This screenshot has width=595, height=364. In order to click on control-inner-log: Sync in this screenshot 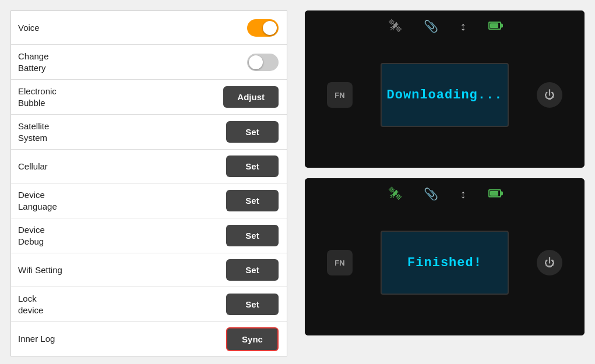, I will do `click(194, 339)`.